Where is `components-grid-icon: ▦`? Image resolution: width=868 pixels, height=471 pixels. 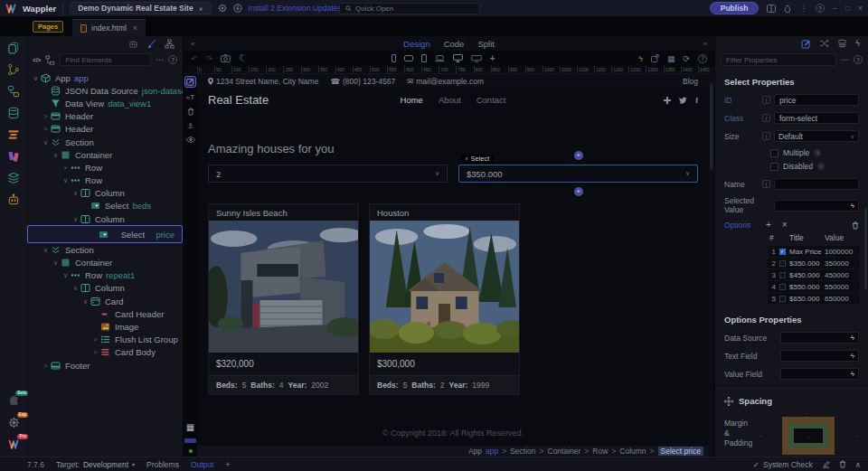 components-grid-icon: ▦ is located at coordinates (671, 59).